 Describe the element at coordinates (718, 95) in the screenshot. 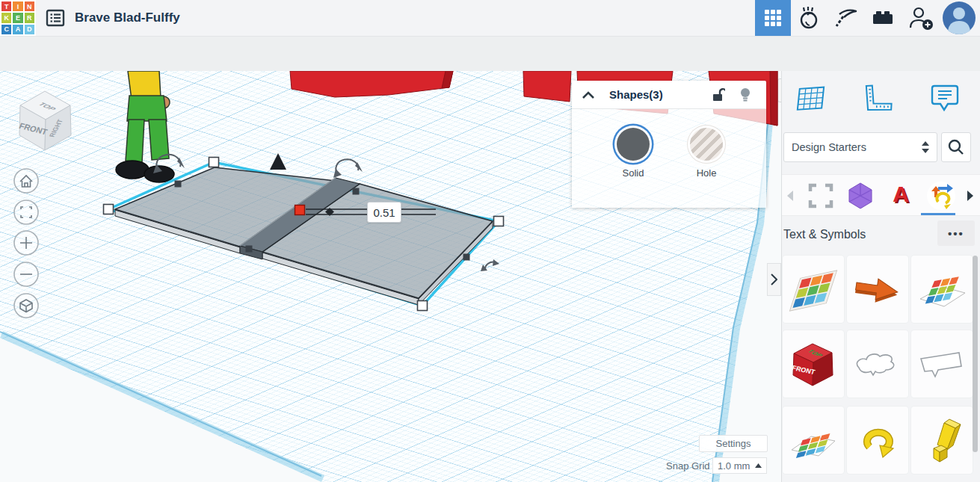

I see `unlock-icon` at that location.